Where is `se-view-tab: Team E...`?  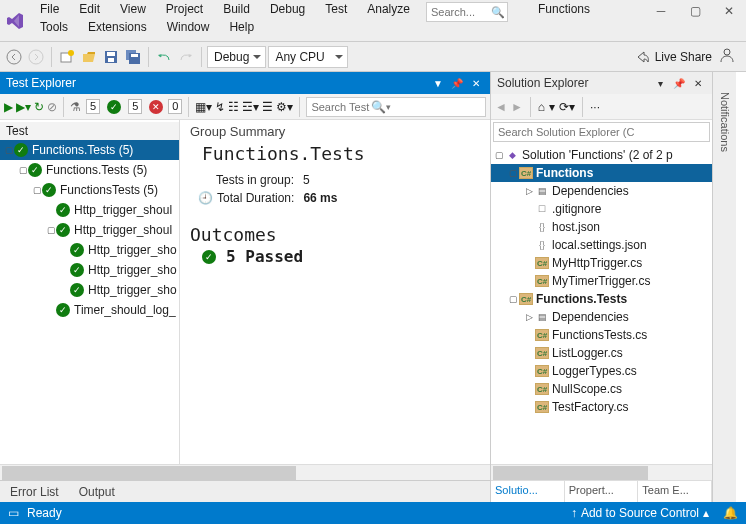 se-view-tab: Team E... is located at coordinates (675, 492).